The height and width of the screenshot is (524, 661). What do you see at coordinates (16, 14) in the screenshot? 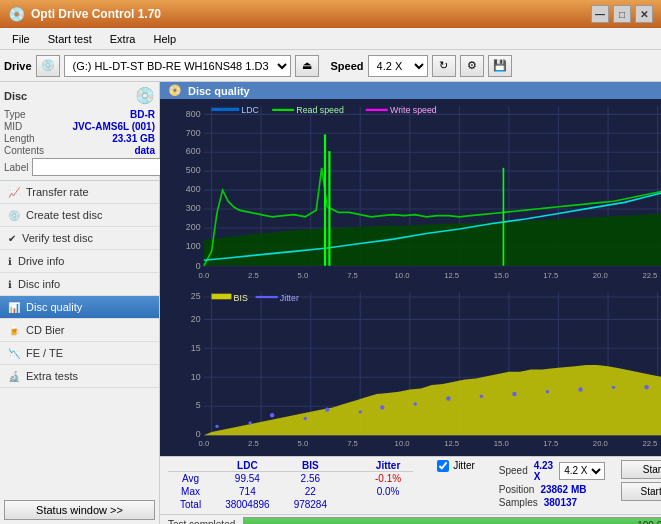
I see `app-icon: 💿` at bounding box center [16, 14].